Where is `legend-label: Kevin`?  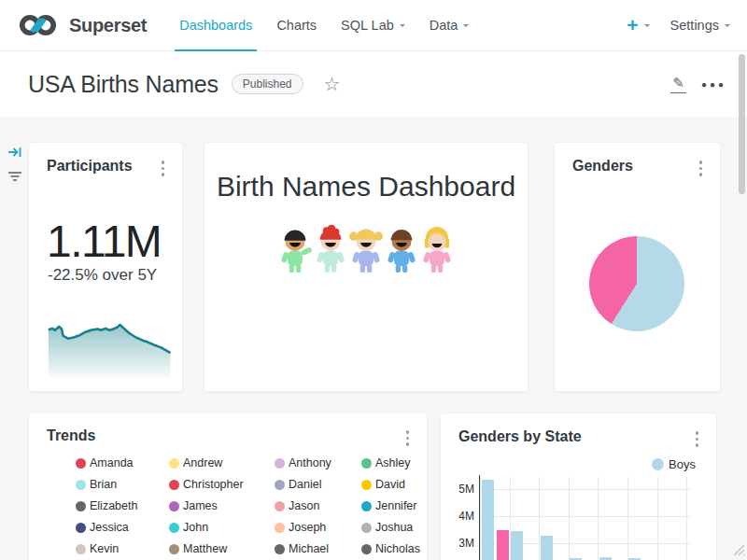
legend-label: Kevin is located at coordinates (105, 549).